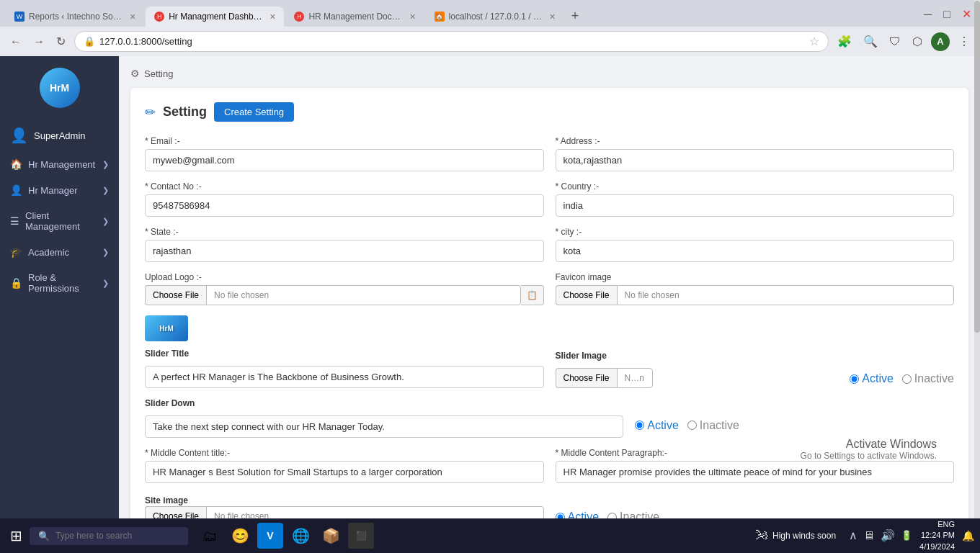 This screenshot has height=553, width=980. What do you see at coordinates (412, 17) in the screenshot?
I see `tab-close-docs: ×` at bounding box center [412, 17].